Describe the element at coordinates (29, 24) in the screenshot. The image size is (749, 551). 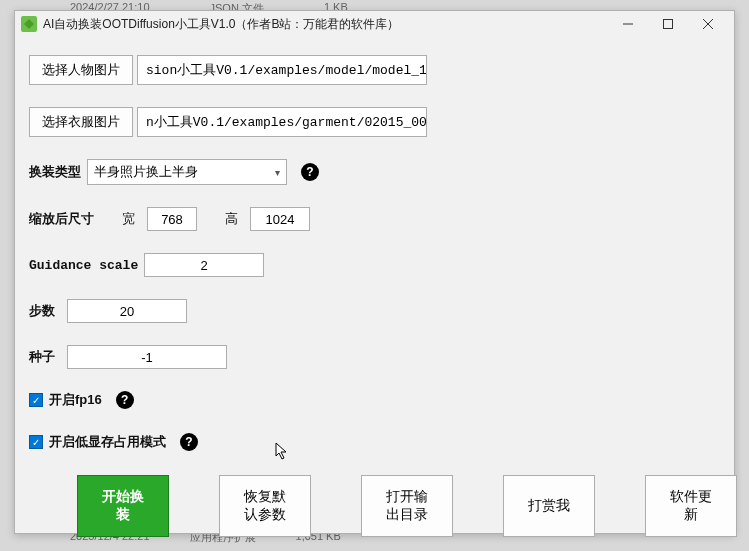
I see `app-icon` at that location.